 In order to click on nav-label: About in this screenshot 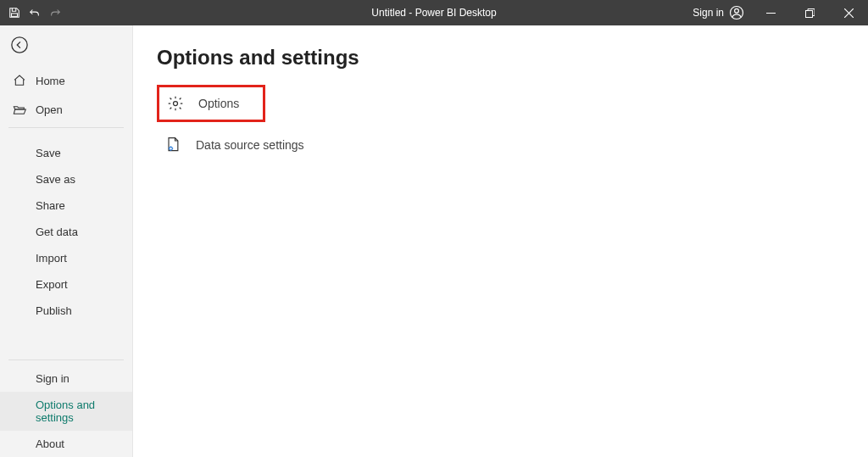, I will do `click(50, 444)`.